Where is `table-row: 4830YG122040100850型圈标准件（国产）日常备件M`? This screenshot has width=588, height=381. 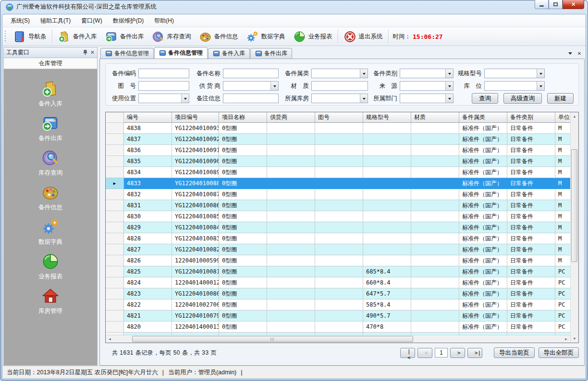 table-row: 4830YG122040100850型圈标准件（国产）日常备件M is located at coordinates (338, 217).